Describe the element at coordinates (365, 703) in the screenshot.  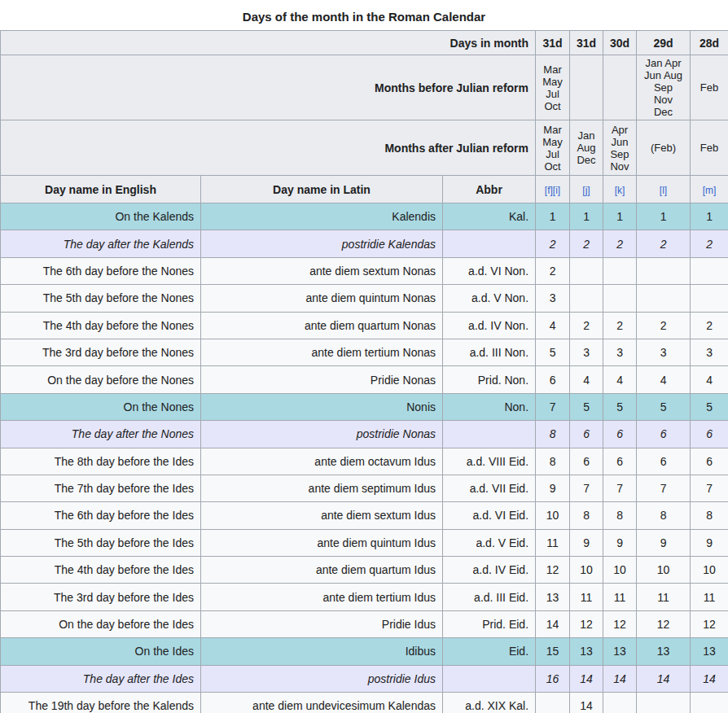
I see `table-row: The 19th day before the Kalendsante diem…` at that location.